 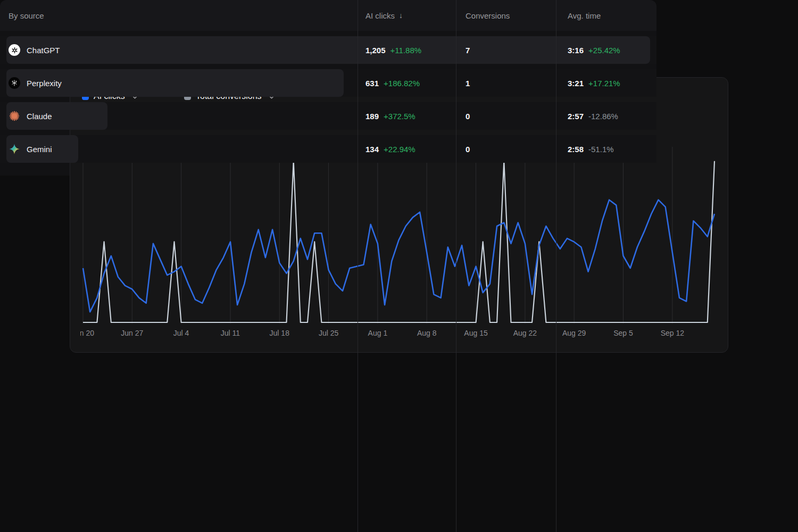 I want to click on avg-time-delta: +17.21%, so click(x=604, y=83).